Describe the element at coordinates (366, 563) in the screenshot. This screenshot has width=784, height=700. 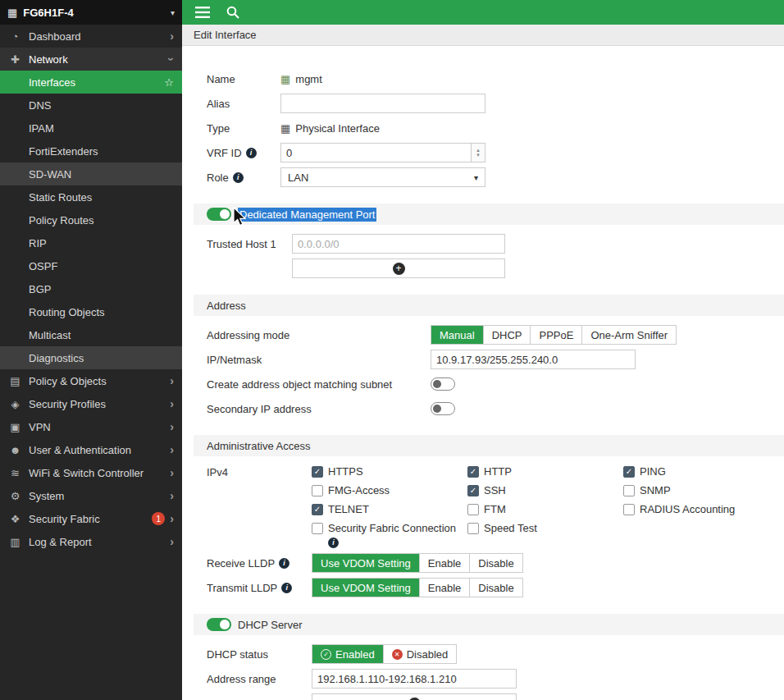
I see `receive-lldp-vdom: Use VDOM Setting` at that location.